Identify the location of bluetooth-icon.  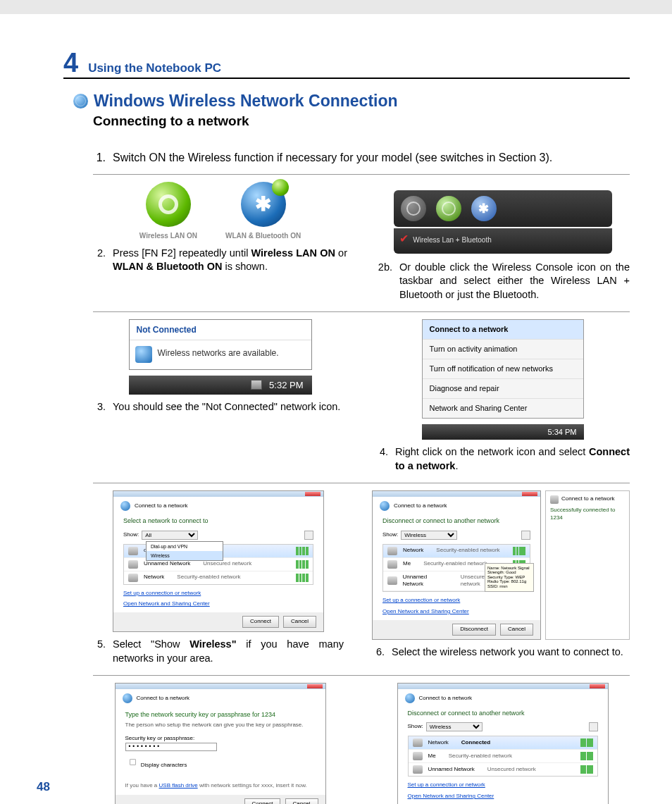
(484, 209).